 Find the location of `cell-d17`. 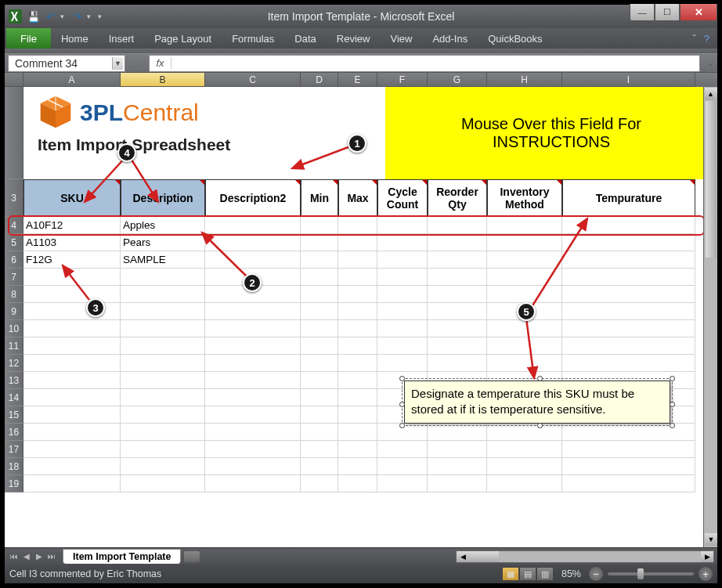

cell-d17 is located at coordinates (319, 449).